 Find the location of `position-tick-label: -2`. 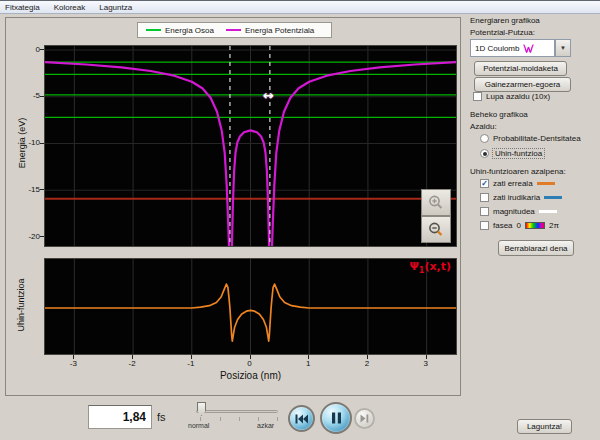

position-tick-label: -2 is located at coordinates (132, 364).